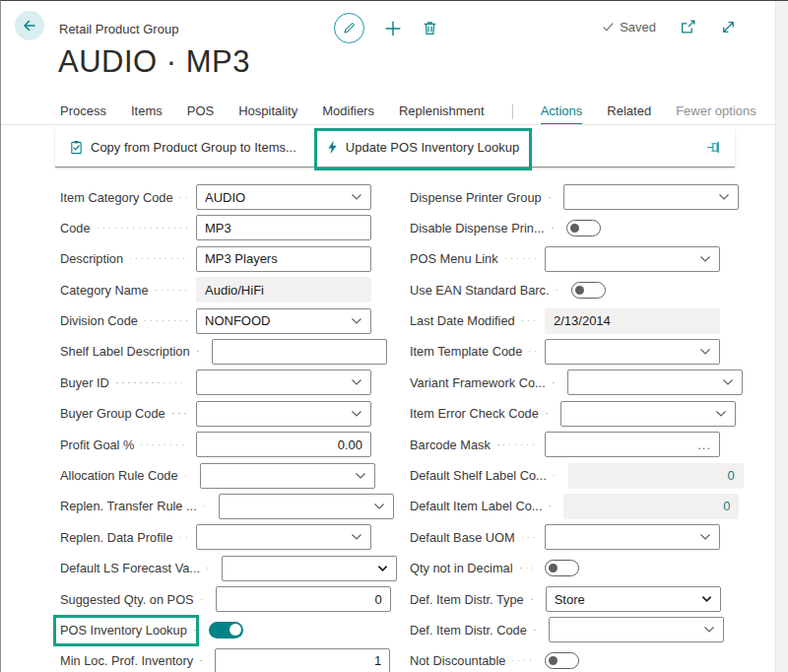 Image resolution: width=788 pixels, height=672 pixels. What do you see at coordinates (561, 114) in the screenshot?
I see `tab-actions: Actions` at bounding box center [561, 114].